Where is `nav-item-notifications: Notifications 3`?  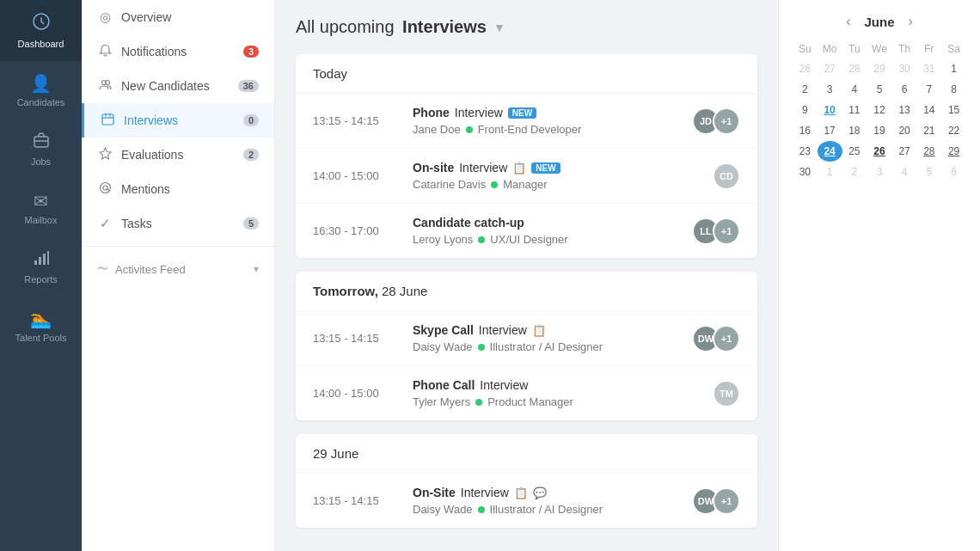
nav-item-notifications: Notifications 3 is located at coordinates (178, 52).